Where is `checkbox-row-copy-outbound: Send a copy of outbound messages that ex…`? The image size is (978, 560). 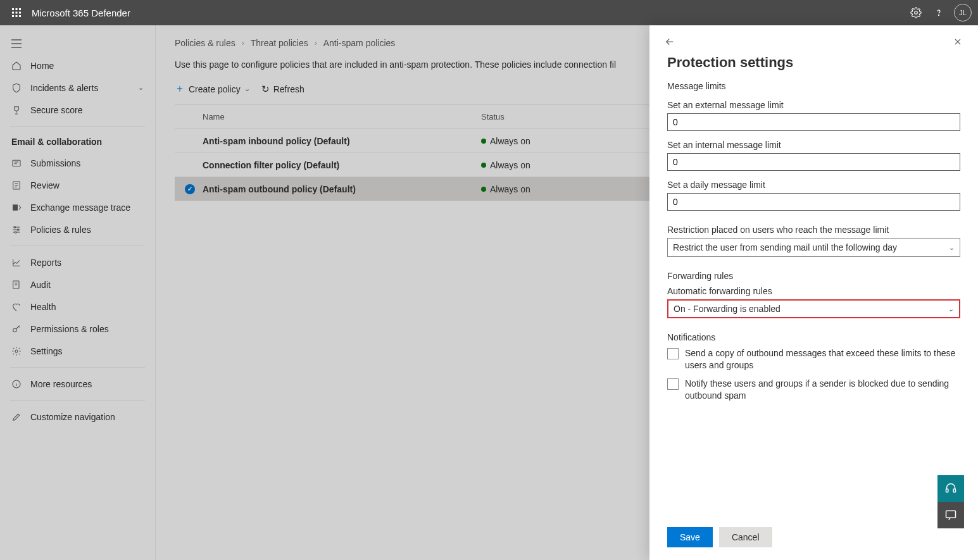 checkbox-row-copy-outbound: Send a copy of outbound messages that ex… is located at coordinates (814, 359).